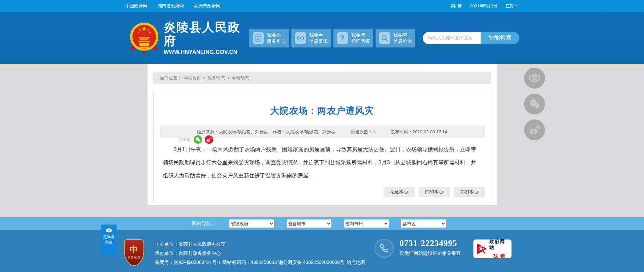 The image size is (644, 272). What do you see at coordinates (177, 6) in the screenshot?
I see `gov-links: 中国政府网 湖南省政府网 株洲市政府网` at bounding box center [177, 6].